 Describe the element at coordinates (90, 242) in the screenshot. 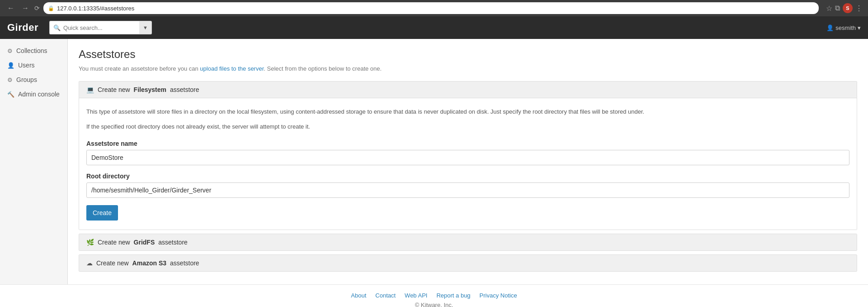

I see `gridfs-icon: 🌿` at that location.